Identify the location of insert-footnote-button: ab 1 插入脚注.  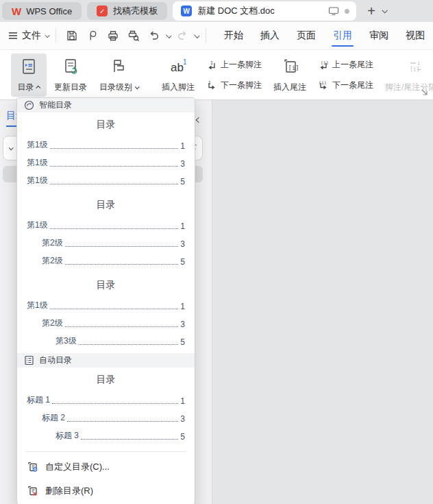
(178, 75).